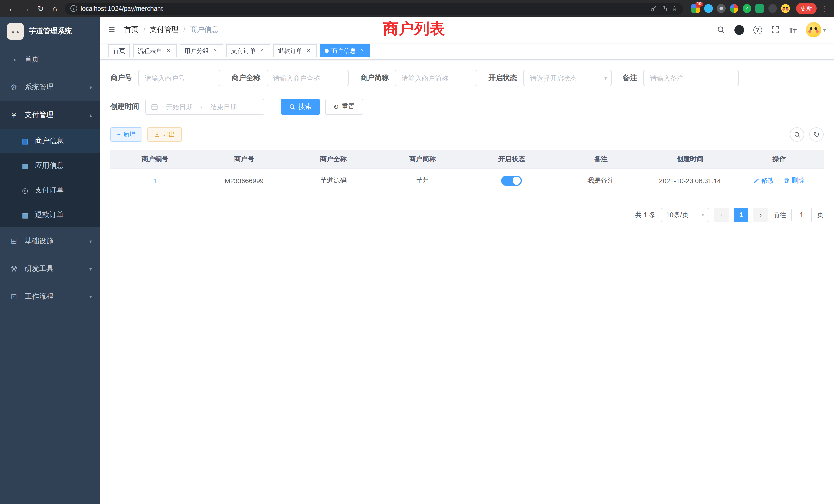  Describe the element at coordinates (14, 241) in the screenshot. I see `monitor-icon: ⊞` at that location.